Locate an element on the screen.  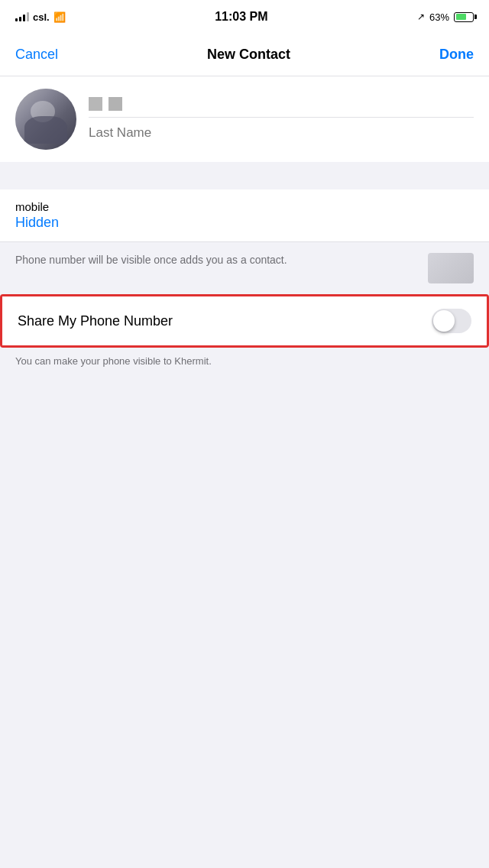
info-text: Phone number will be visible once adds y… is located at coordinates (215, 261).